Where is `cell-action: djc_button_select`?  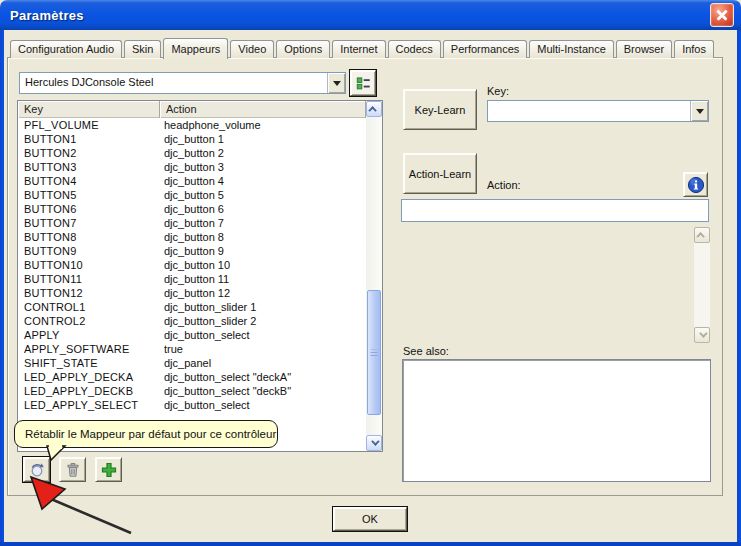 cell-action: djc_button_select is located at coordinates (207, 405).